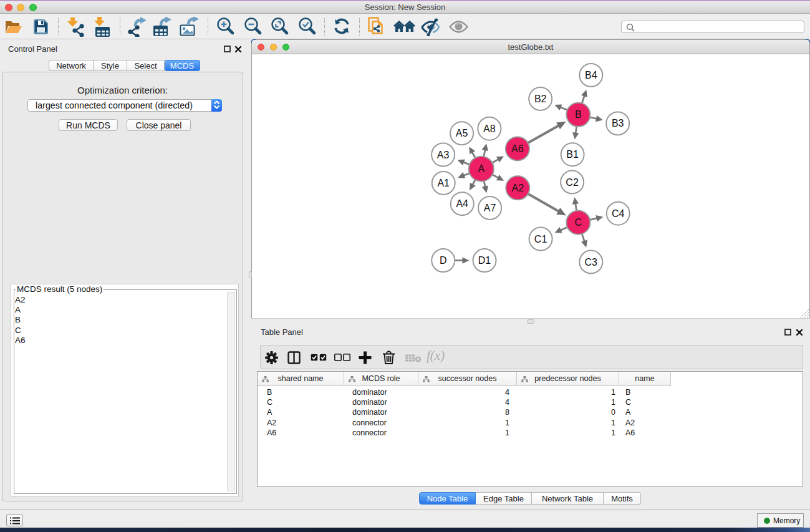 The image size is (810, 532). What do you see at coordinates (591, 75) in the screenshot?
I see `svg-text: B4` at bounding box center [591, 75].